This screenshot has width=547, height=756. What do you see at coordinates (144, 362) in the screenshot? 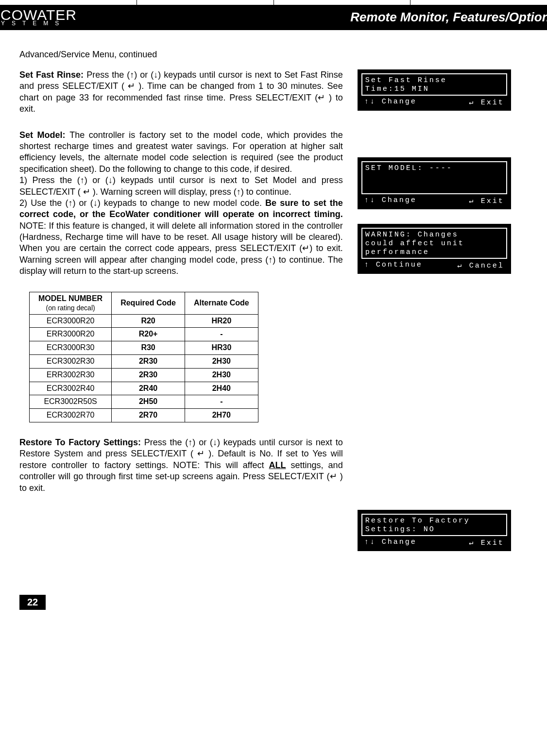
I see `table-row: ECR3002R302R302H30` at bounding box center [144, 362].